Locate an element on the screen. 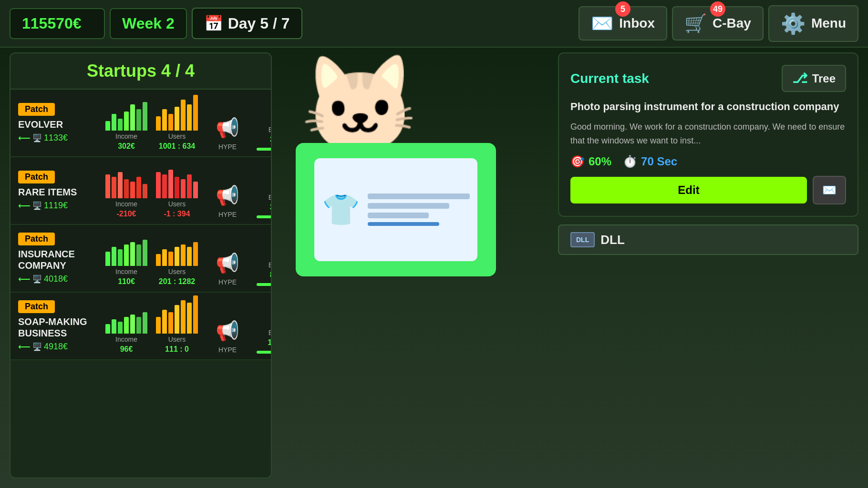  center-card: 👕 is located at coordinates (396, 210).